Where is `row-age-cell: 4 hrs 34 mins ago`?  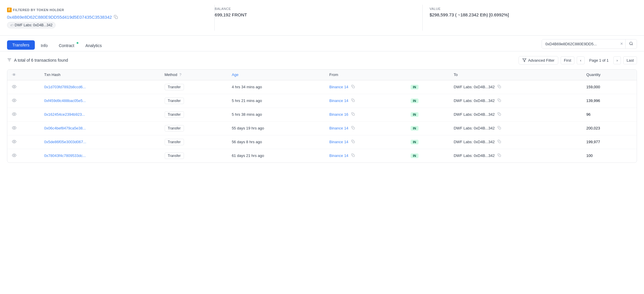
row-age-cell: 4 hrs 34 mins ago is located at coordinates (276, 87).